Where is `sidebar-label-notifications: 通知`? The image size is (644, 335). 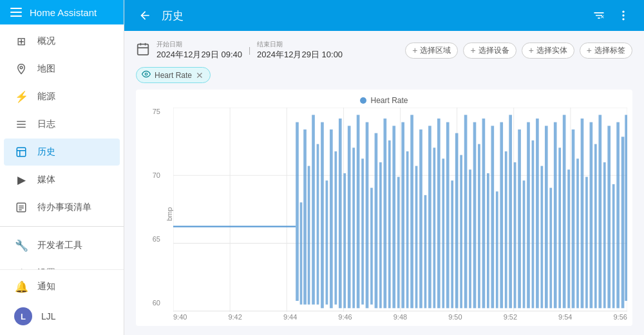 sidebar-label-notifications: 通知 is located at coordinates (46, 287).